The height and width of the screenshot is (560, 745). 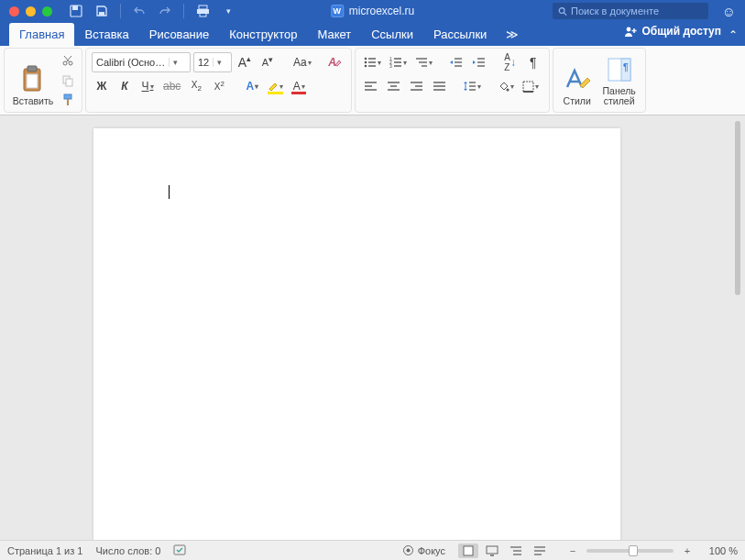 I want to click on search-input, so click(x=637, y=11).